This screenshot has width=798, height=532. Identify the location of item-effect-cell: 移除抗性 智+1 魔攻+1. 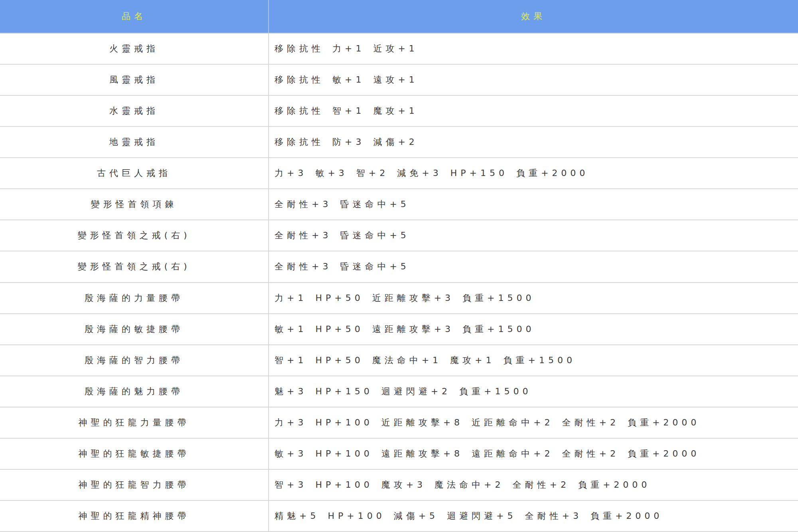
(533, 111).